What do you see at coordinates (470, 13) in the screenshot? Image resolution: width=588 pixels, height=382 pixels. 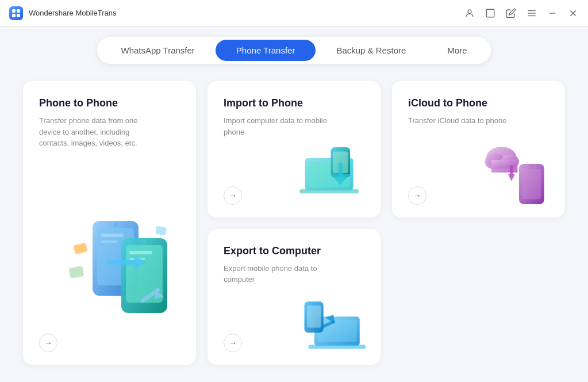 I see `profile-icon` at bounding box center [470, 13].